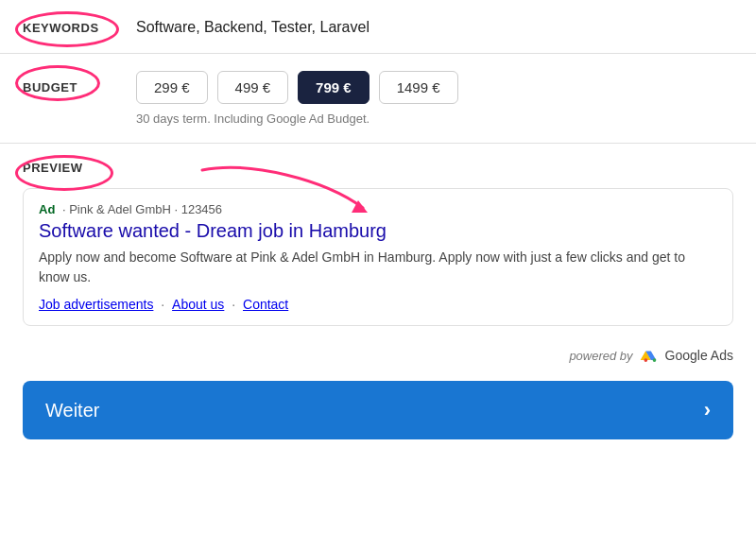 This screenshot has width=756, height=533. I want to click on ad-link-sep-2: ·, so click(235, 304).